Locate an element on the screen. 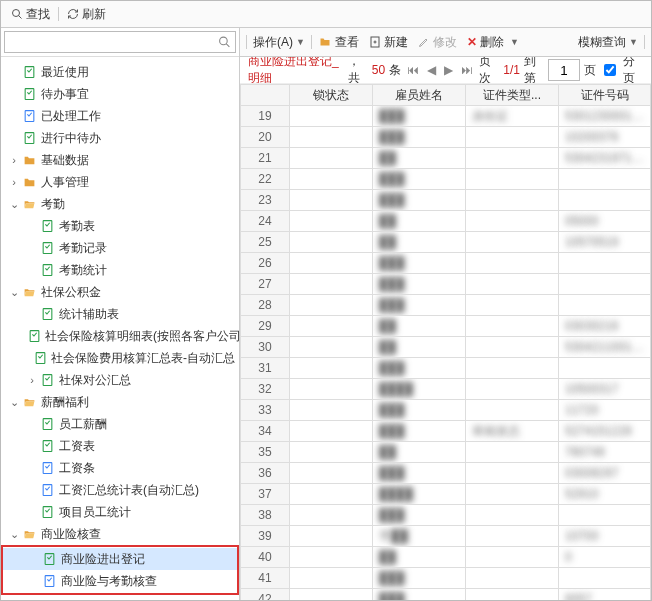  find-label: 查找 is located at coordinates (38, 14).